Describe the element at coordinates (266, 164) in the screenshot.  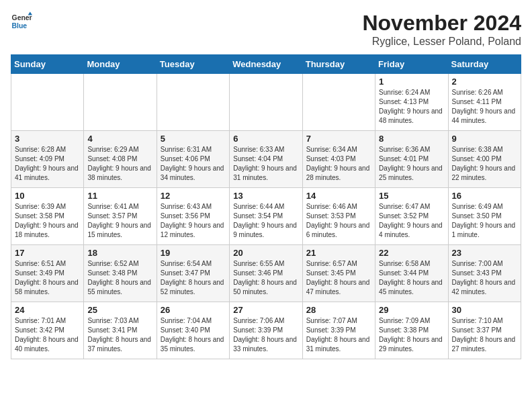
I see `day-info: Sunrise: 6:33 AM Sunset: 4:04 PM Dayligh…` at that location.